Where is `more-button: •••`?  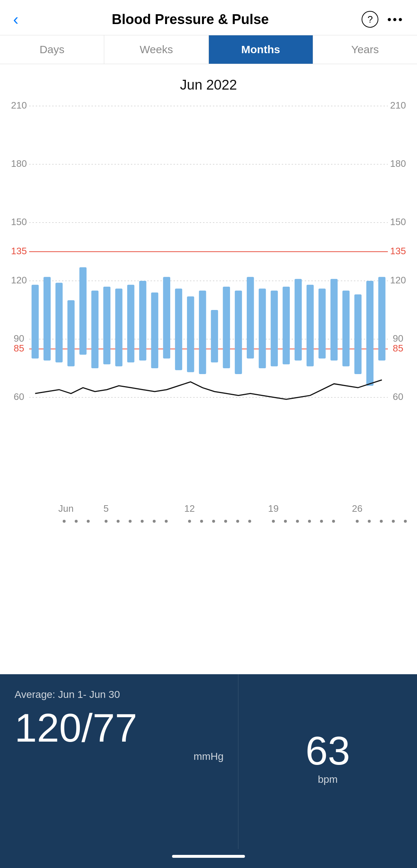 more-button: ••• is located at coordinates (395, 20).